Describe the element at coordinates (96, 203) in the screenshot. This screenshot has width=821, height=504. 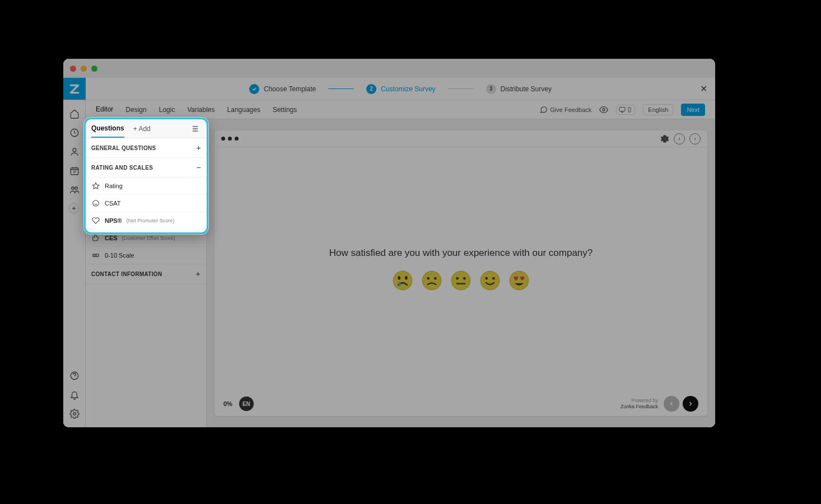
I see `face-icon` at that location.